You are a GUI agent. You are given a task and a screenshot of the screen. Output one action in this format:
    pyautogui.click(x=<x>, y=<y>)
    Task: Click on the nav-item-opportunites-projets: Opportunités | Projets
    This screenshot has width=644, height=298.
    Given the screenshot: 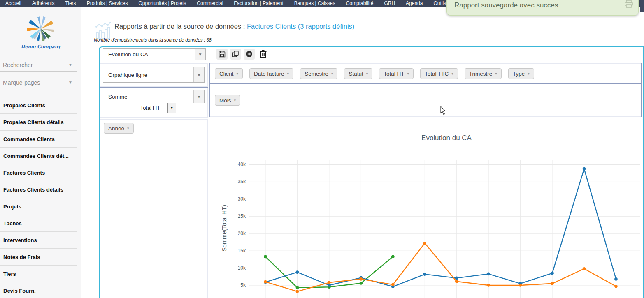 What is the action you would take?
    pyautogui.click(x=162, y=3)
    